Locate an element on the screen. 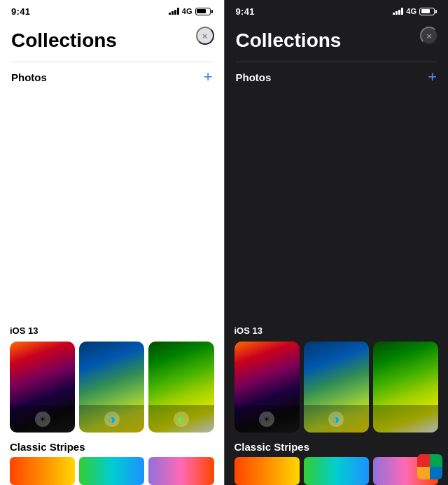 The width and height of the screenshot is (448, 485). wallpaper-3-light: ◐ is located at coordinates (181, 387).